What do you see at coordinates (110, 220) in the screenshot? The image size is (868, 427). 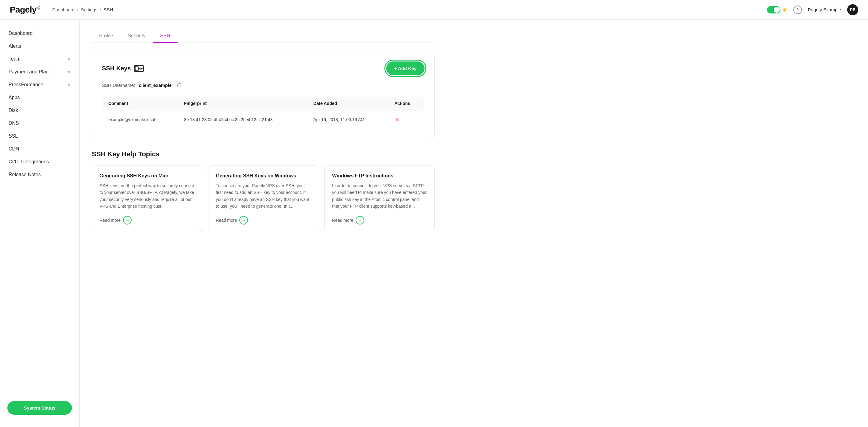 I see `read-more-mac-label: Read more` at bounding box center [110, 220].